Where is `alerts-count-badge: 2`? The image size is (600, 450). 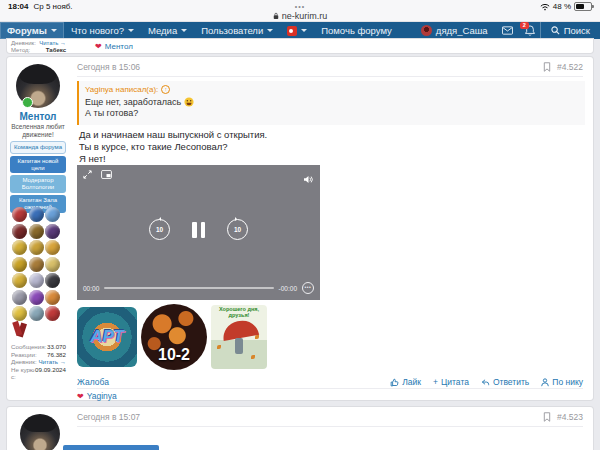
alerts-count-badge: 2 is located at coordinates (524, 26).